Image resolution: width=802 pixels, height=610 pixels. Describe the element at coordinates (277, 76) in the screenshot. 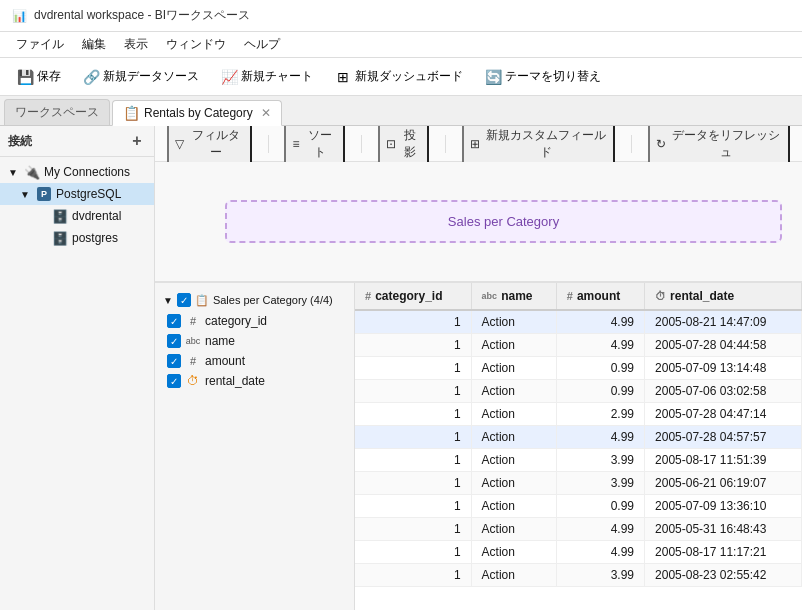

I see `new-chart-label: 新規チャート` at that location.